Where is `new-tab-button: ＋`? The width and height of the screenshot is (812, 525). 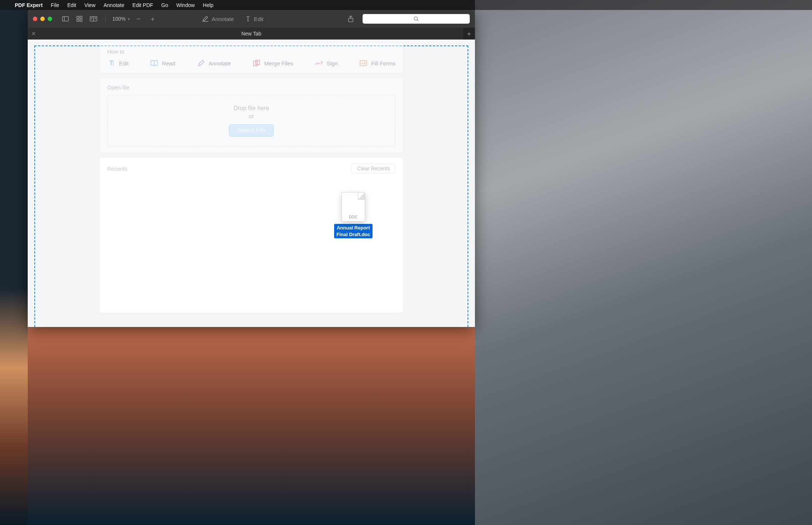
new-tab-button: ＋ is located at coordinates (469, 34).